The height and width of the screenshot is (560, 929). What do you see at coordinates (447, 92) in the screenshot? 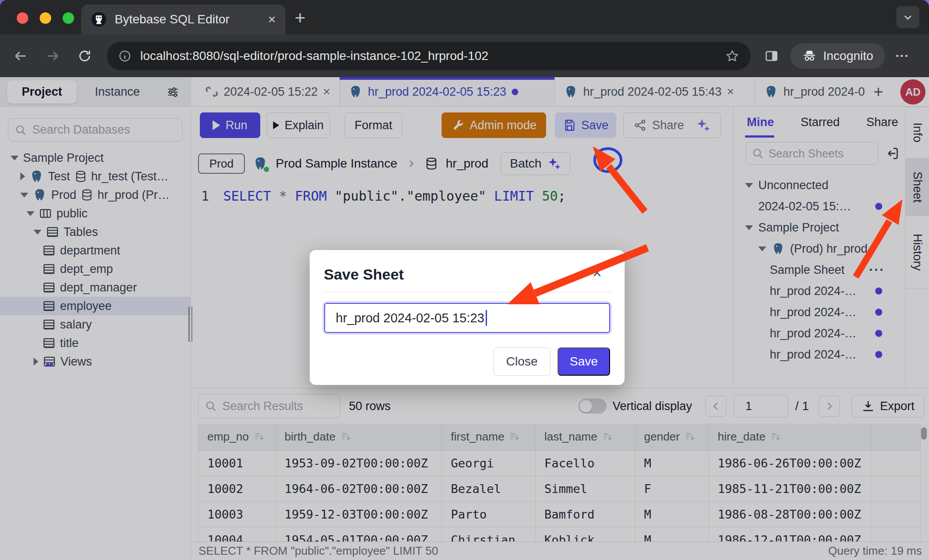
I see `editor-tab-active: hr_prod 2024-02-05 15:23` at bounding box center [447, 92].